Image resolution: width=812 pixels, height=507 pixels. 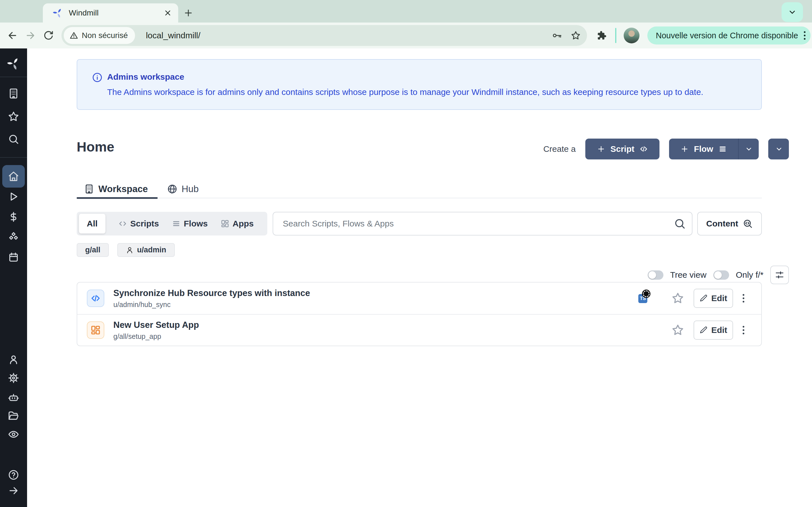 What do you see at coordinates (792, 12) in the screenshot?
I see `tab-search-button` at bounding box center [792, 12].